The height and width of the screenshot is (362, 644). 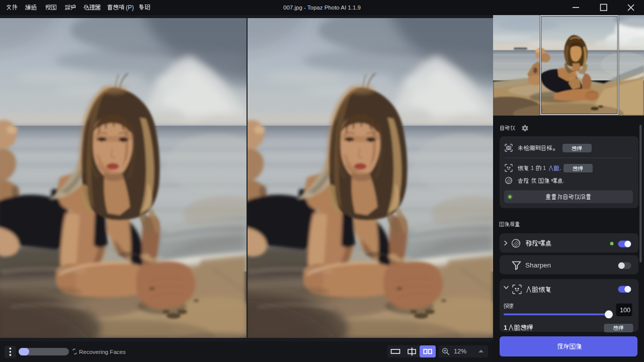 I want to click on svg-text: 007.jpg - Topaz Photo AI 1.1.9, so click(x=322, y=8).